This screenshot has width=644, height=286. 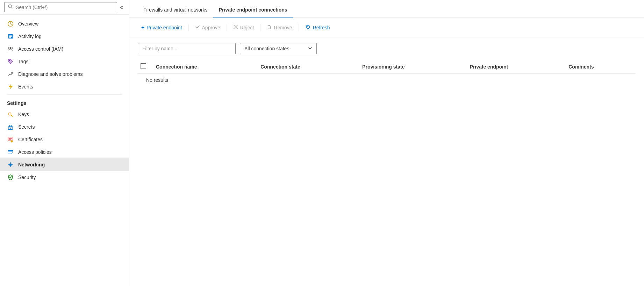 What do you see at coordinates (30, 36) in the screenshot?
I see `sidebar-item-label-activity-log: Activity log` at bounding box center [30, 36].